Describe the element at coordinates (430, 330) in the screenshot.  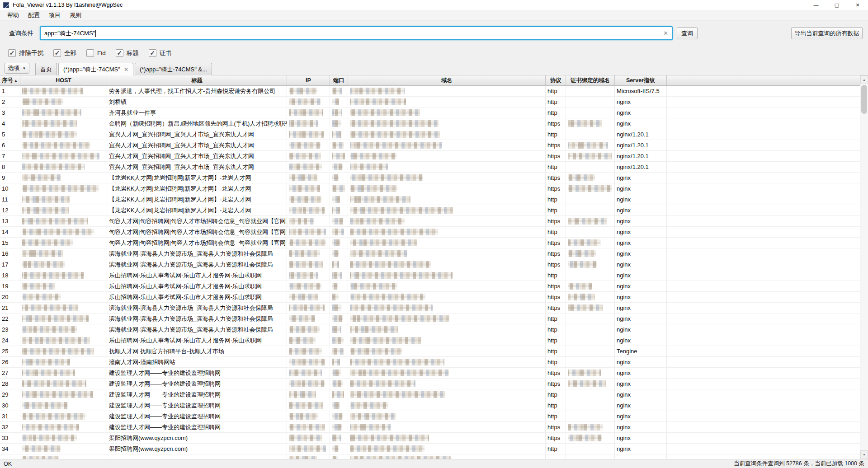
I see `table-row: 23滨海就业网-滨海县人力资源市场_滨海县人力资源和社会保障局httpnginx` at that location.